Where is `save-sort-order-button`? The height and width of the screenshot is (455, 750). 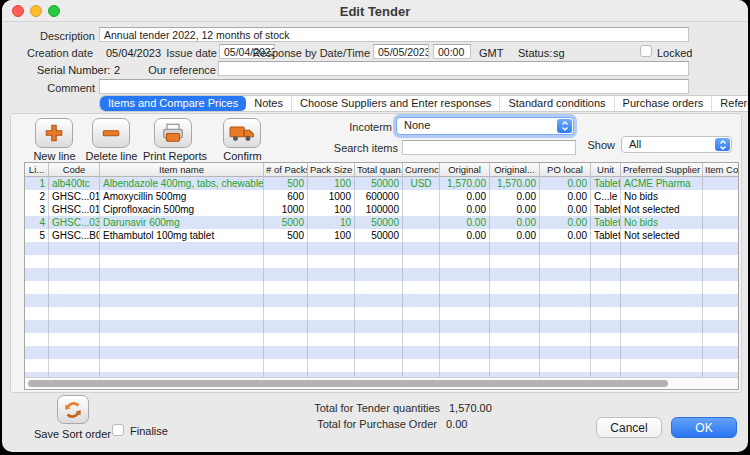 save-sort-order-button is located at coordinates (73, 410).